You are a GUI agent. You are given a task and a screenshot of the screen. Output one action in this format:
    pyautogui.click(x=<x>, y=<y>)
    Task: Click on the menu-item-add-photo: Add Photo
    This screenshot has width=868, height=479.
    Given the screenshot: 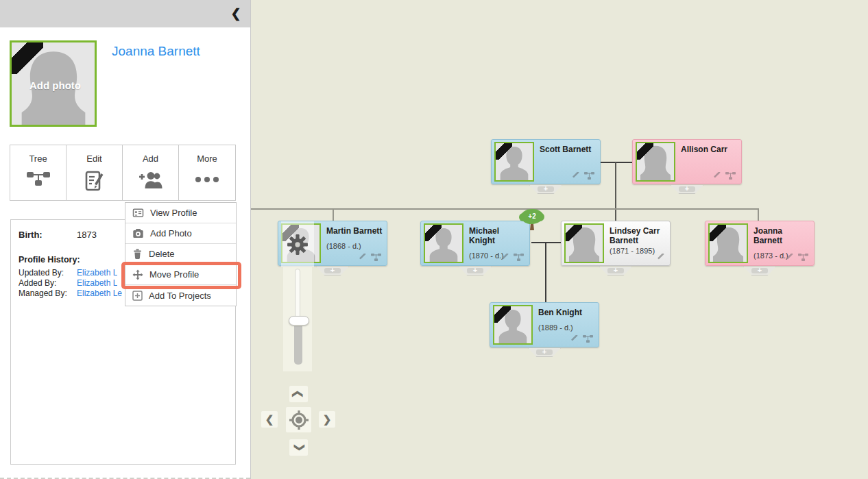 What is the action you would take?
    pyautogui.click(x=181, y=234)
    